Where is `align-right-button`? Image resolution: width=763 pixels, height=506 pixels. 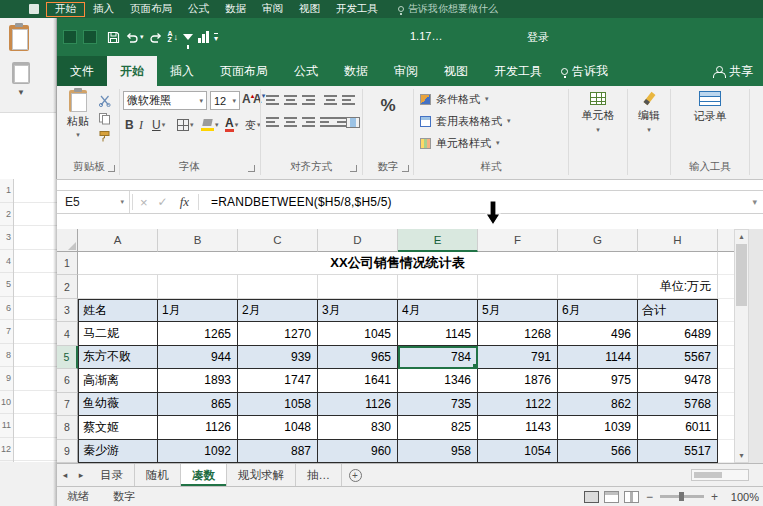
align-right-button is located at coordinates (308, 122).